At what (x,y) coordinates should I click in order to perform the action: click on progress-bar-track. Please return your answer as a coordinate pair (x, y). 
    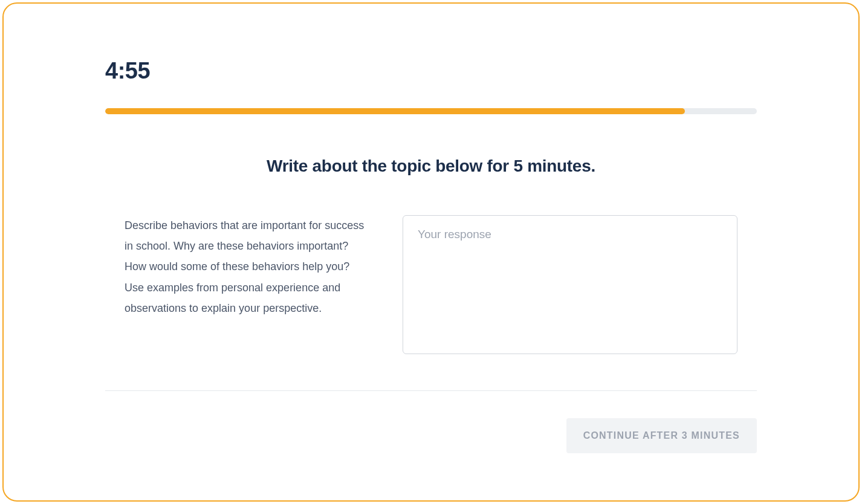
    Looking at the image, I should click on (431, 111).